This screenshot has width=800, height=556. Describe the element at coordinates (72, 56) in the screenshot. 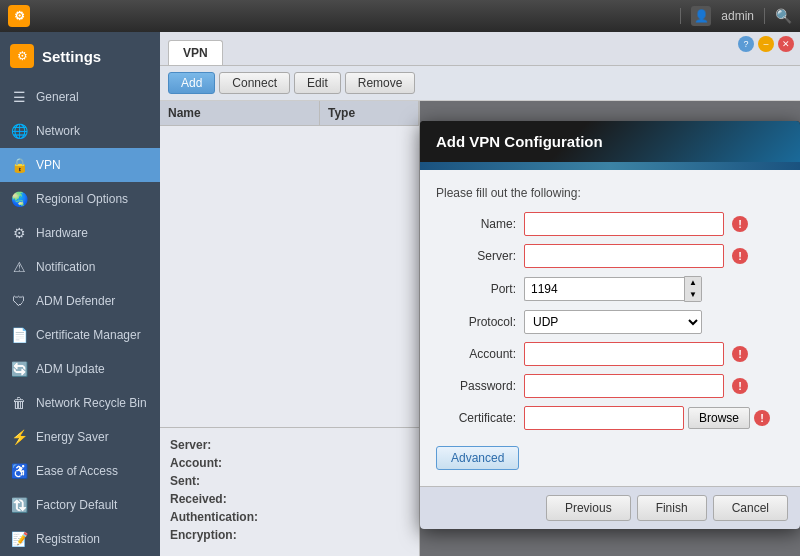

I see `sidebar-title: Settings` at that location.